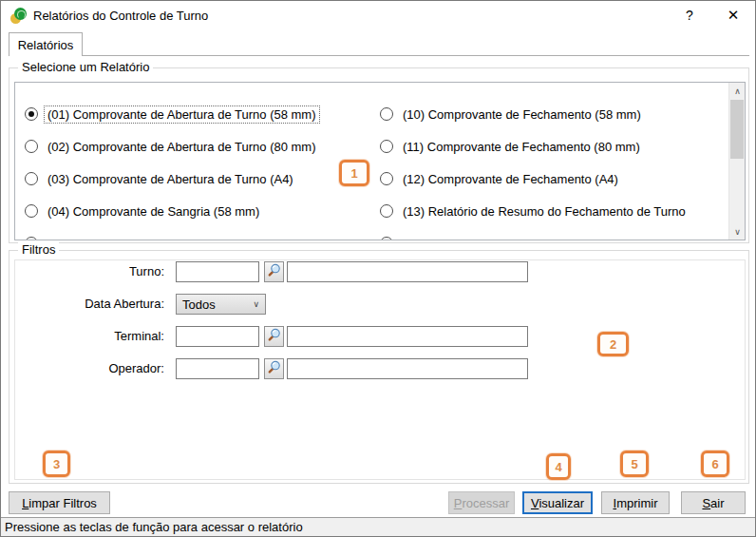  What do you see at coordinates (536, 239) in the screenshot?
I see `report-option-label: (14) Relatório de Fechamento de Caixa (5…` at bounding box center [536, 239].